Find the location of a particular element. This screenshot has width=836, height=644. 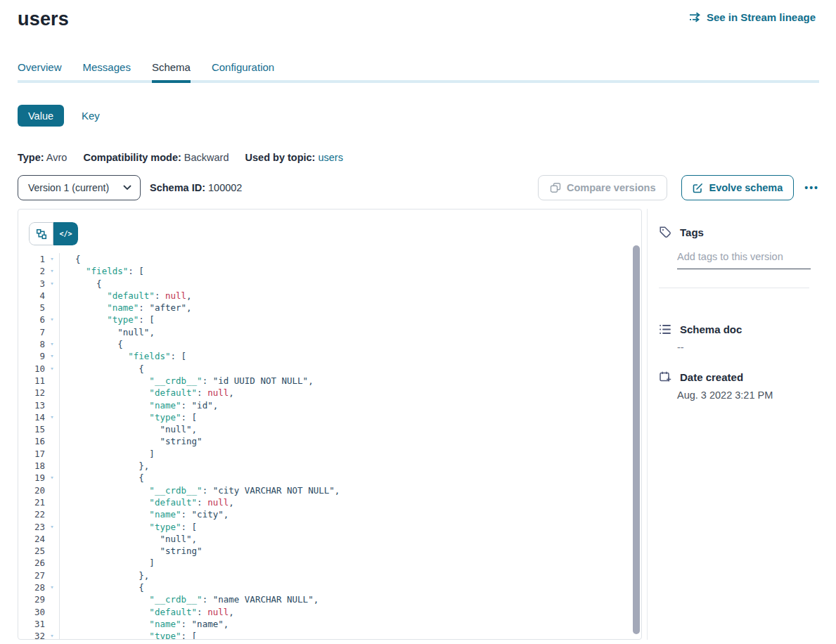

line-number: 11 is located at coordinates (32, 381).